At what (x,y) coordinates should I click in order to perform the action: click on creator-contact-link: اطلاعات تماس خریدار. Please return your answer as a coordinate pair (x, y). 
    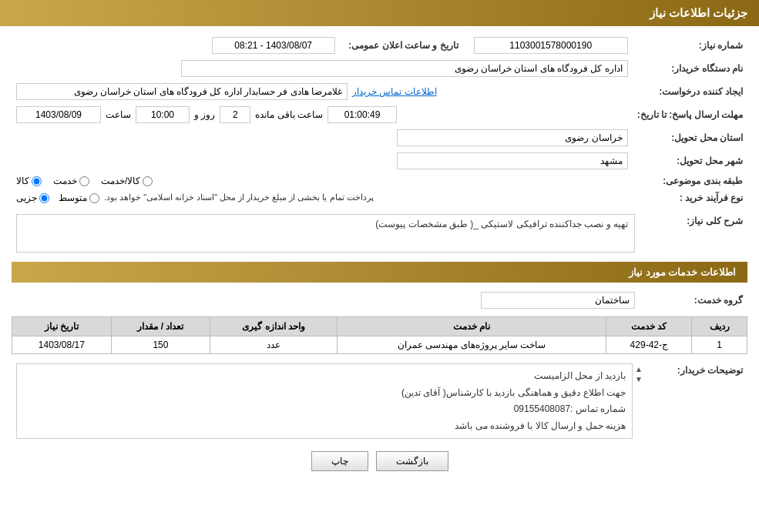
    Looking at the image, I should click on (395, 92).